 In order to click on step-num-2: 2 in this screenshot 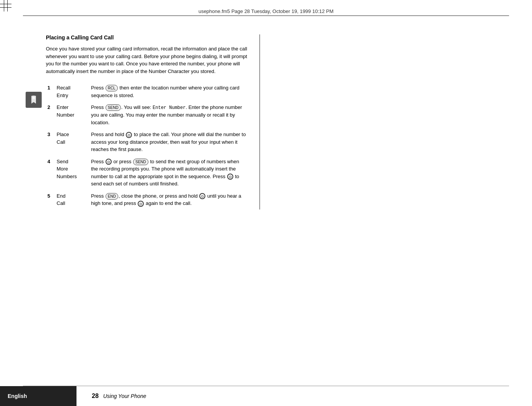, I will do `click(50, 115)`.